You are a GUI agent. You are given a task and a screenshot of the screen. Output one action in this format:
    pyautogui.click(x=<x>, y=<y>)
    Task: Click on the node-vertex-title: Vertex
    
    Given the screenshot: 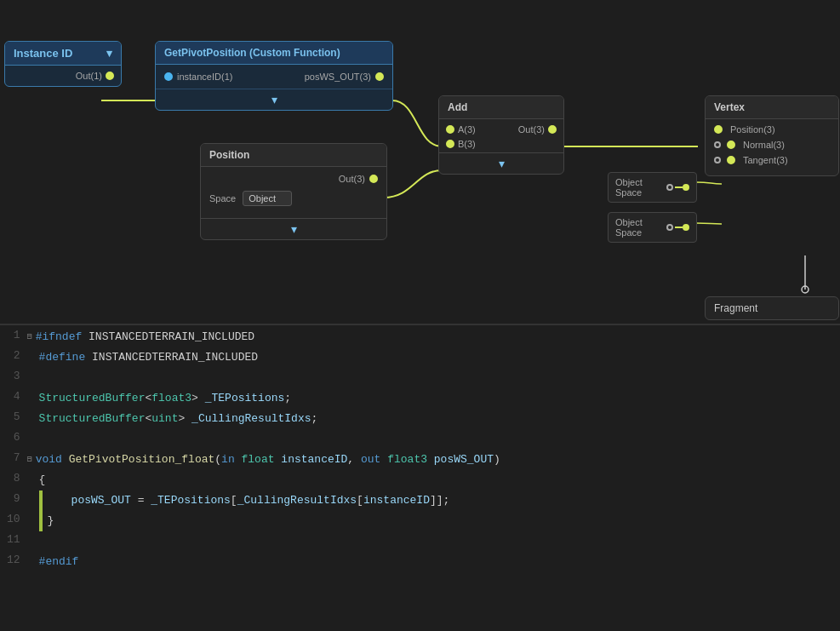 What is the action you would take?
    pyautogui.click(x=729, y=107)
    